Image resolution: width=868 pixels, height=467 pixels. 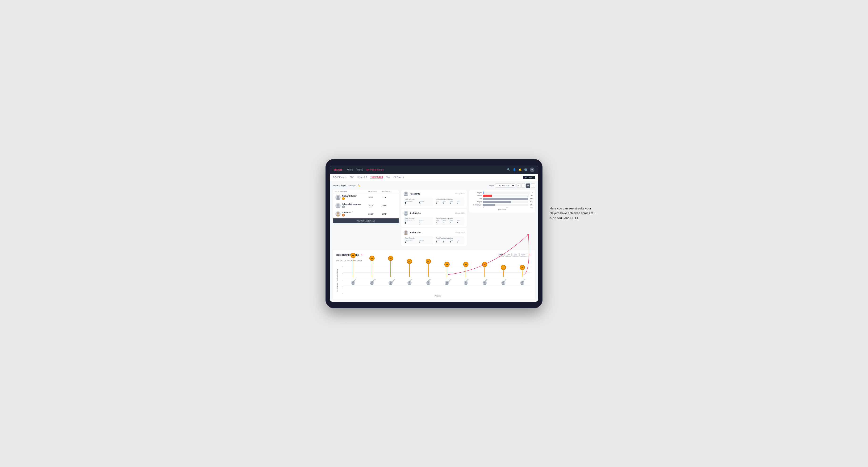 What do you see at coordinates (389, 177) in the screenshot?
I see `subnav-tour: Tour` at bounding box center [389, 177].